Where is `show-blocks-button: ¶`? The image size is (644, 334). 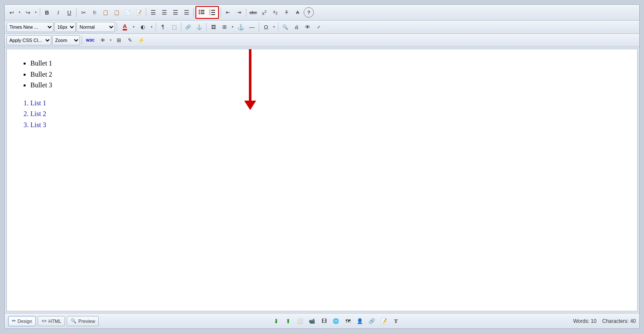
show-blocks-button: ¶ is located at coordinates (163, 27).